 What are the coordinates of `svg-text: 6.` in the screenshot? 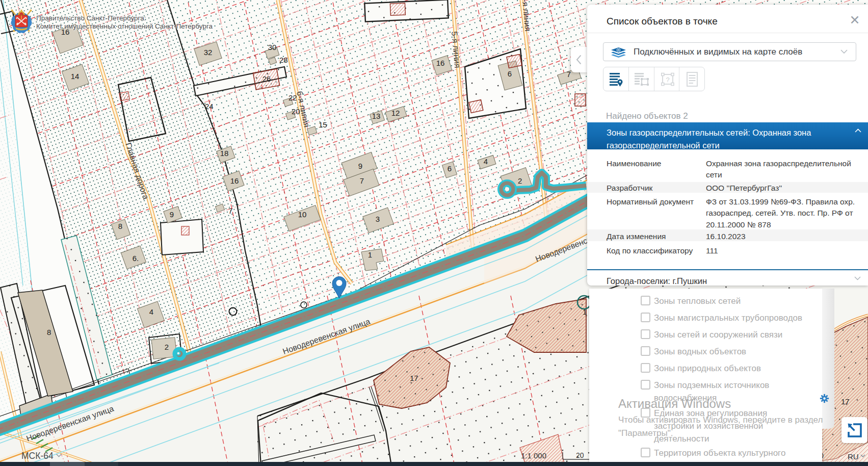 It's located at (136, 258).